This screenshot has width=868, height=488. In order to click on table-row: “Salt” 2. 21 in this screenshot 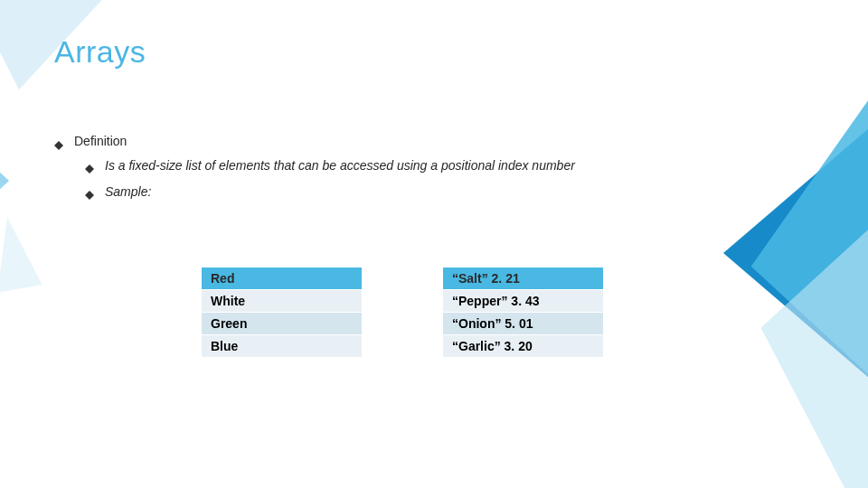, I will do `click(524, 278)`.